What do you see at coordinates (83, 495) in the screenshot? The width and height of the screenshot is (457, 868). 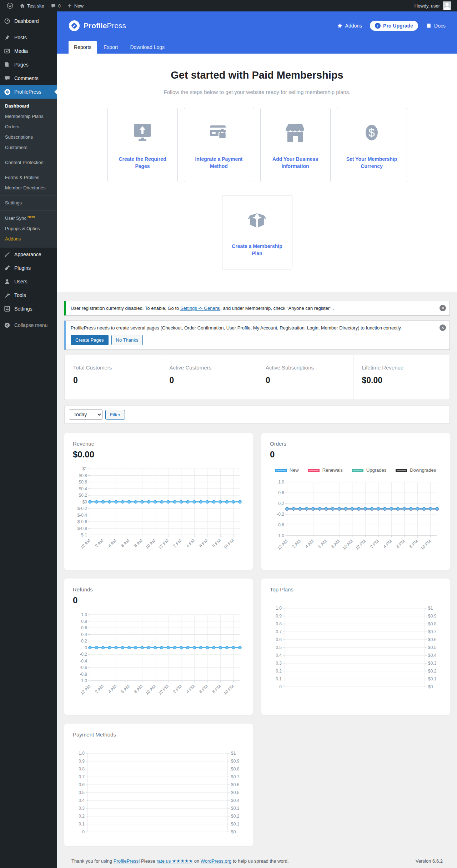 I see `svg-text: $0.2` at bounding box center [83, 495].